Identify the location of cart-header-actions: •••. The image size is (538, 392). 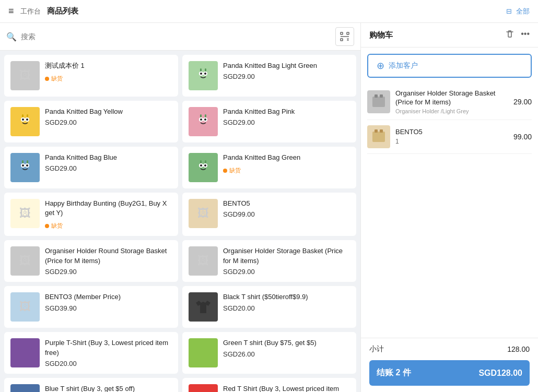
(517, 35).